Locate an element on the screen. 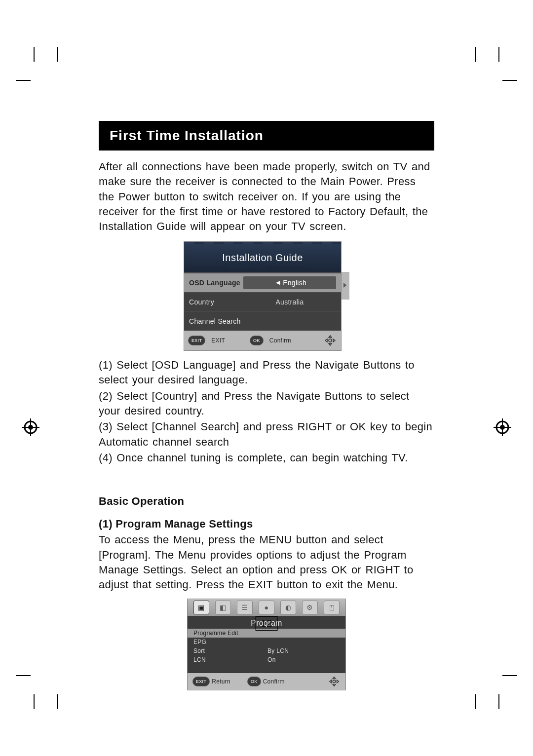  installation-guide-osd: Installation Guide OSD Language ◀ Englis… is located at coordinates (266, 296).